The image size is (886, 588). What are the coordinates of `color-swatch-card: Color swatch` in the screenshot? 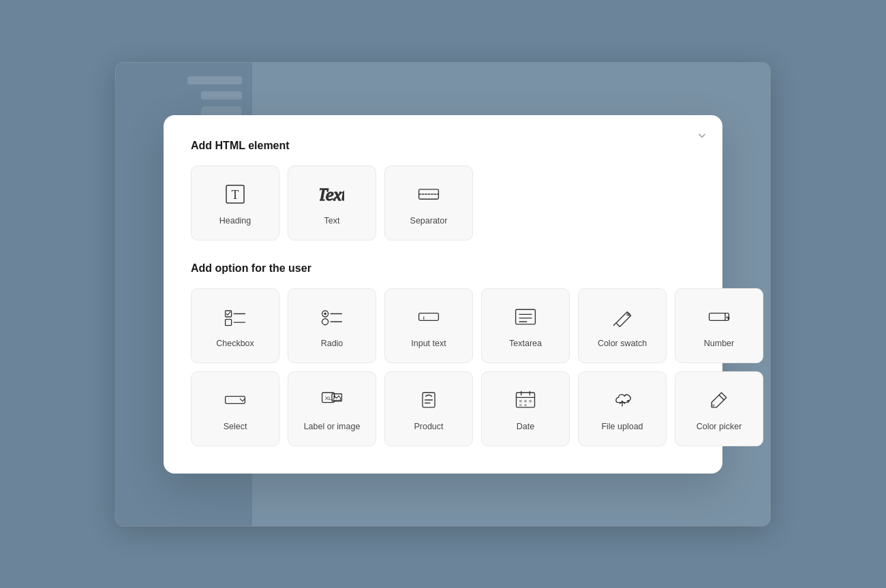 It's located at (622, 326).